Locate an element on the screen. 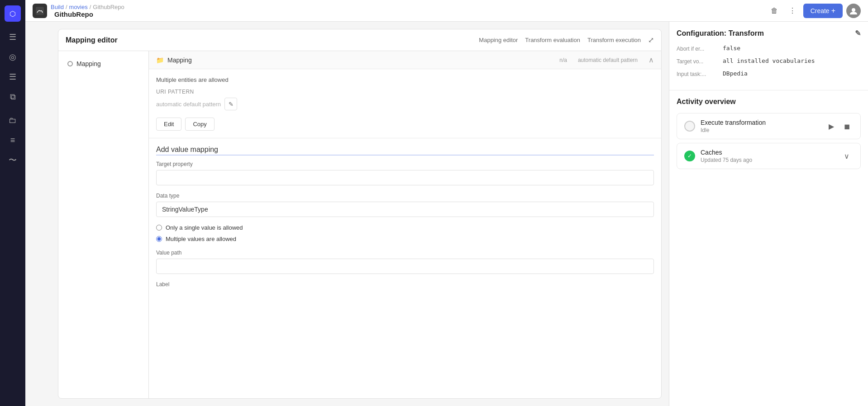 This screenshot has height=406, width=868. create-button: Create + is located at coordinates (823, 11).